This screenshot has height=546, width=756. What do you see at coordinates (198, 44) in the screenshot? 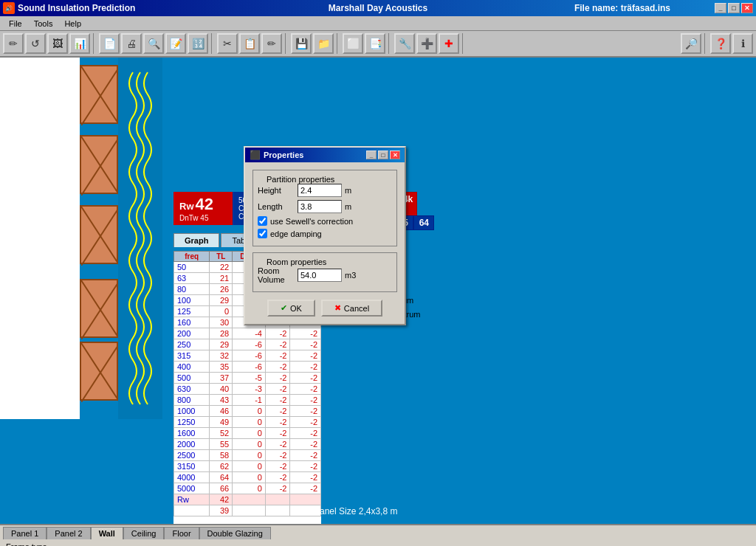
I see `tb-calc: 🔢` at bounding box center [198, 44].